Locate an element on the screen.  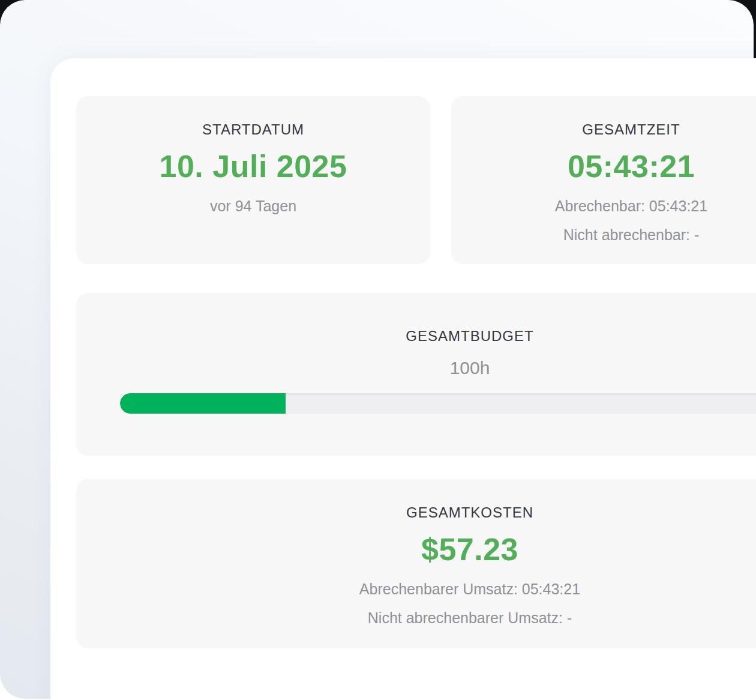
budget-progress-track is located at coordinates (438, 403).